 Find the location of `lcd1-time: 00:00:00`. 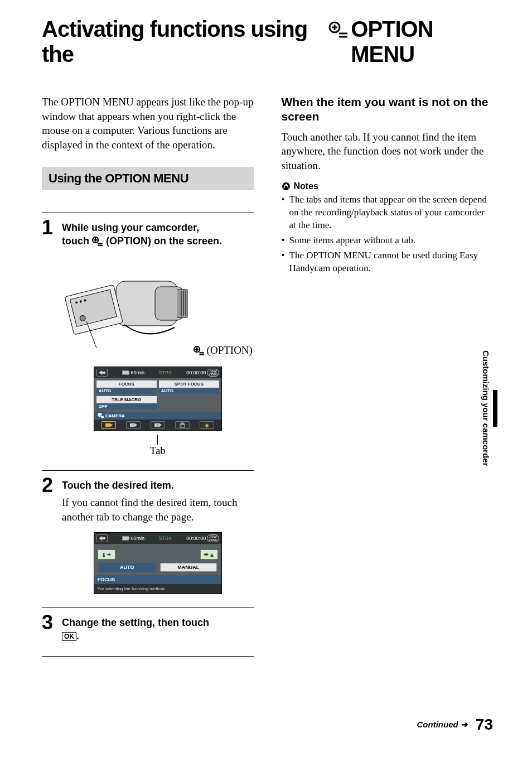

lcd1-time: 00:00:00 is located at coordinates (196, 373).